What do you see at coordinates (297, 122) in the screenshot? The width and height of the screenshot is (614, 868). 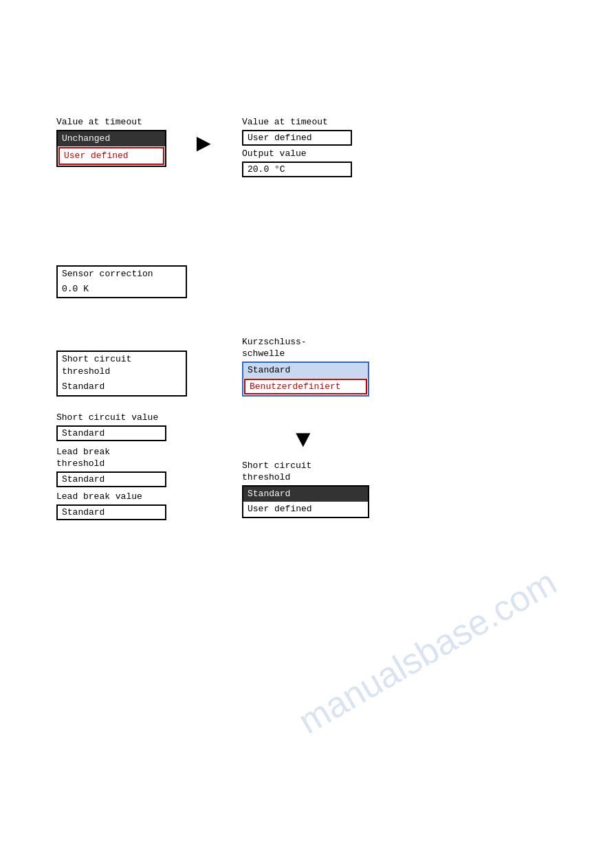 I see `timeout-right-label: Value at timeout` at bounding box center [297, 122].